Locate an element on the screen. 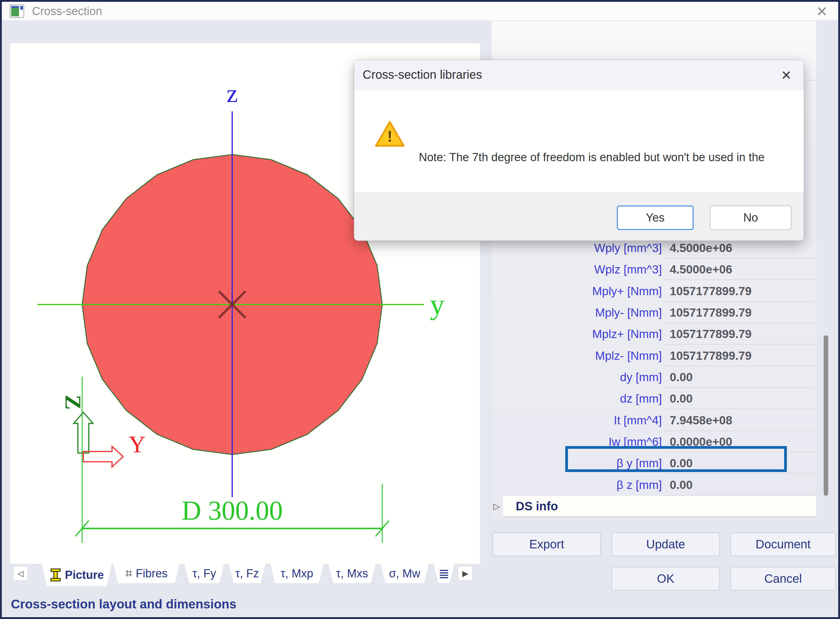 The height and width of the screenshot is (619, 840). fibres-icon: ⌗ is located at coordinates (129, 573).